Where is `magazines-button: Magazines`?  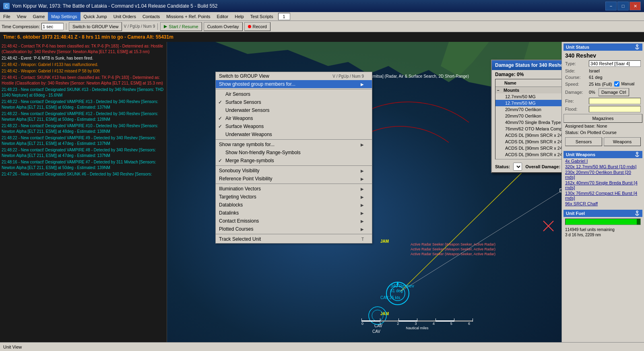
magazines-button: Magazines is located at coordinates (603, 118).